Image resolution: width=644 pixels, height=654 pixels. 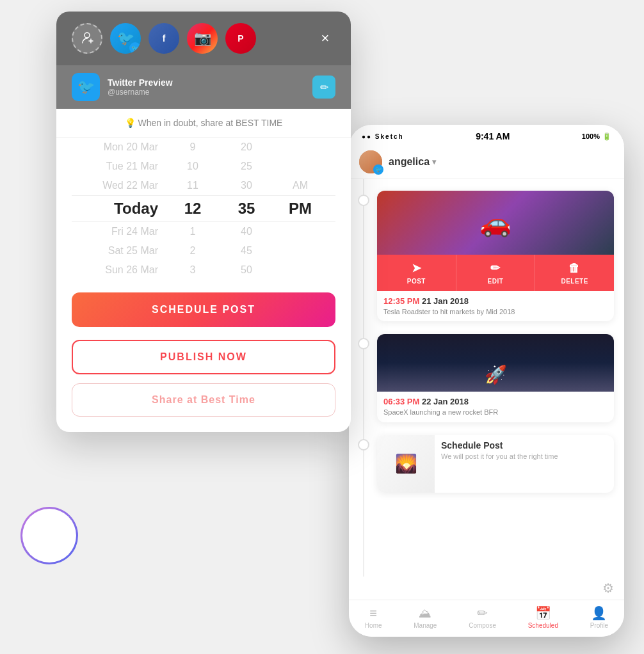 What do you see at coordinates (495, 378) in the screenshot?
I see `post-card-spacex: 🚀 06:33 PM 22 Jan 2018 SpaceX launching …` at bounding box center [495, 378].